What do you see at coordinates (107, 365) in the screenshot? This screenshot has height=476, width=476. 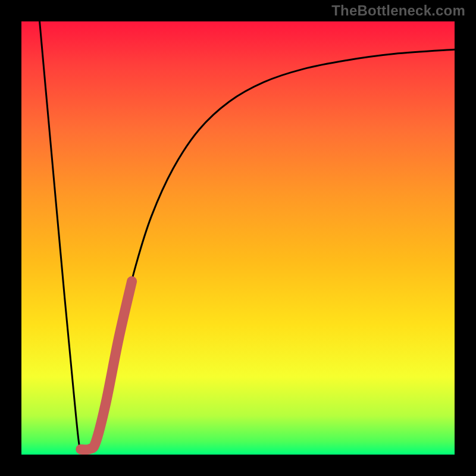 I see `highlight-segment` at bounding box center [107, 365].